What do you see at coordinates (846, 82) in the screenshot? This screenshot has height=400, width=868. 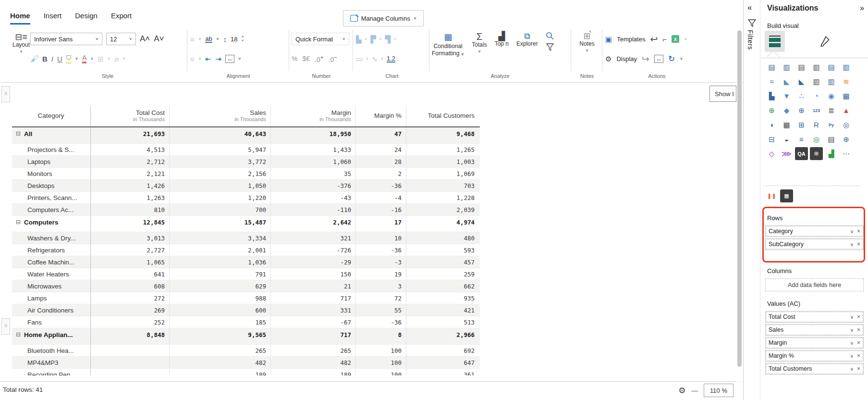 I see `ribbon-chart-icon: ≋` at bounding box center [846, 82].